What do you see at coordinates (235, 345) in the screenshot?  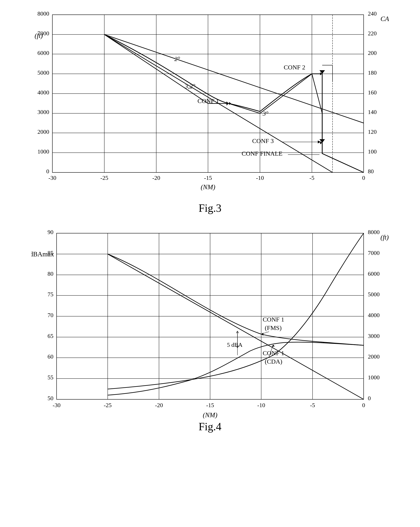 I see `svg-text: 5 dBA` at bounding box center [235, 345].